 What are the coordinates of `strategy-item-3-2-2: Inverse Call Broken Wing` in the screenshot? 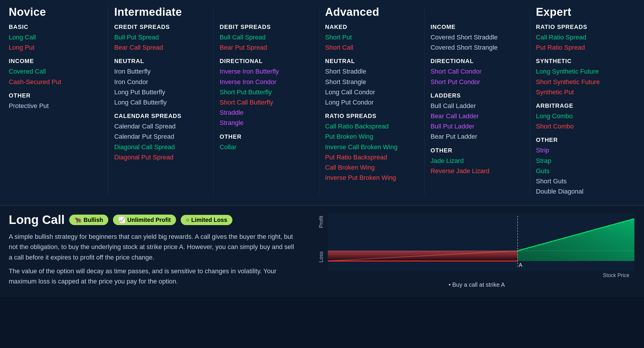 It's located at (372, 147).